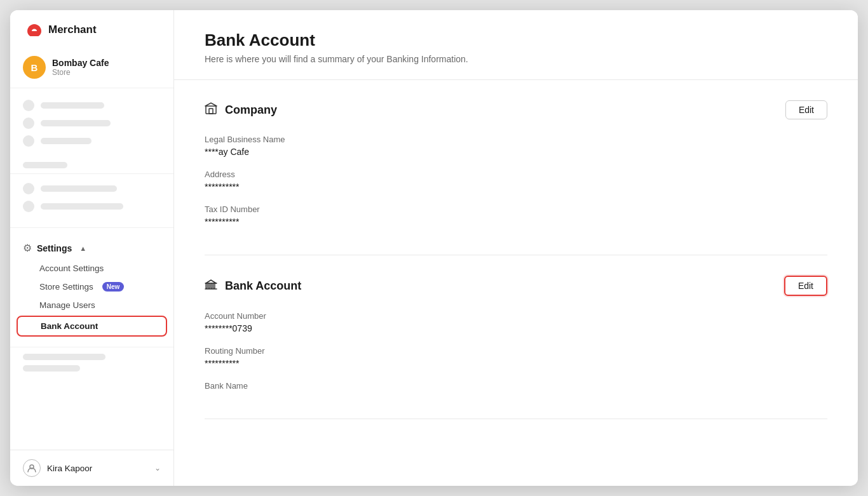  What do you see at coordinates (516, 386) in the screenshot?
I see `bank-name-field: Bank Name` at bounding box center [516, 386].